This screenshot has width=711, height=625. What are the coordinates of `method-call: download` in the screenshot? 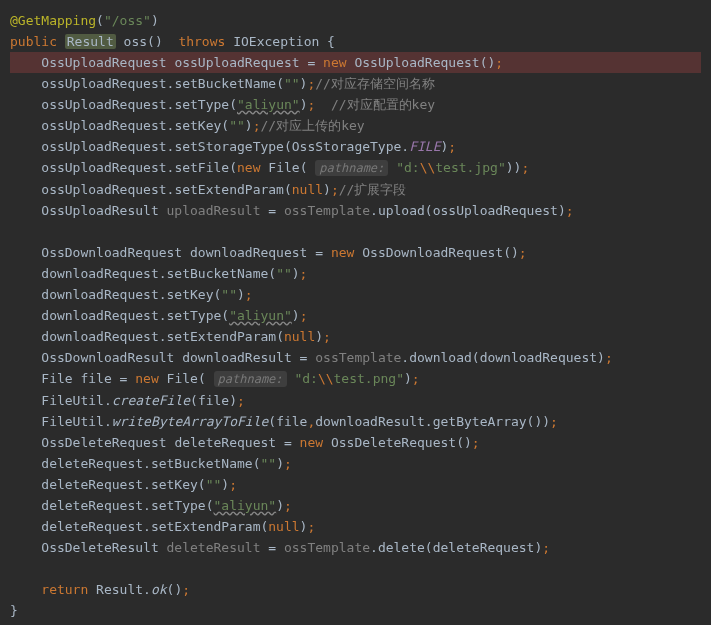 It's located at (440, 358).